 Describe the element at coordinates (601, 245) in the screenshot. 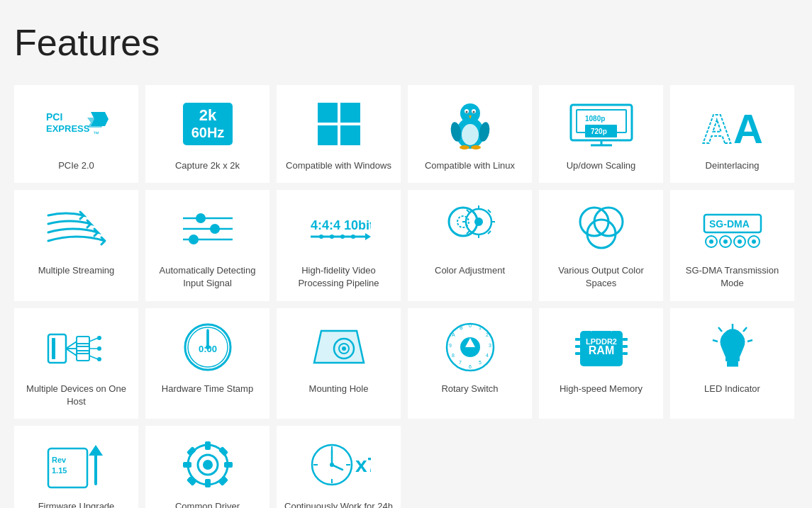

I see `feature-colorspaces: Various Output Color Spaces` at that location.